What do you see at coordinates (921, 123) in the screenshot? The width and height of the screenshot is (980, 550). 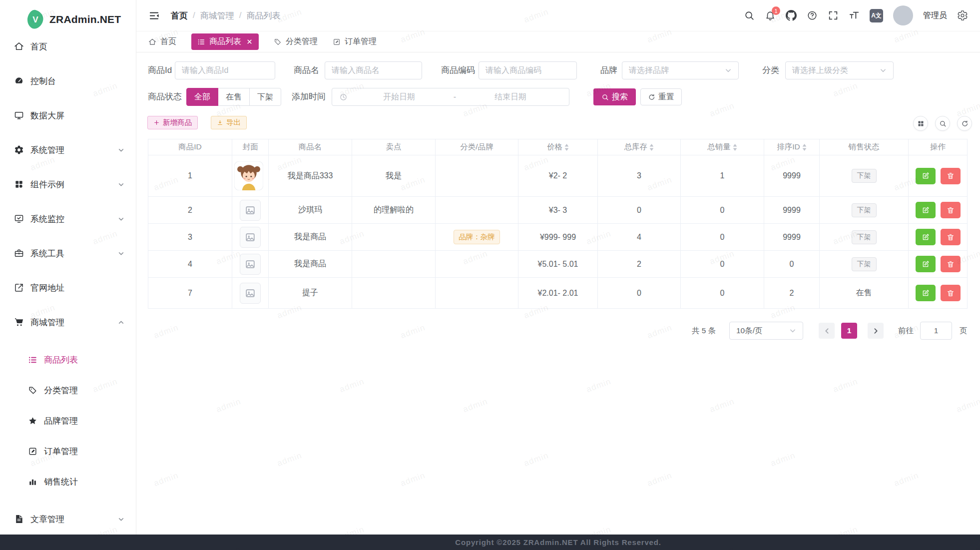 I see `column-settings-button` at bounding box center [921, 123].